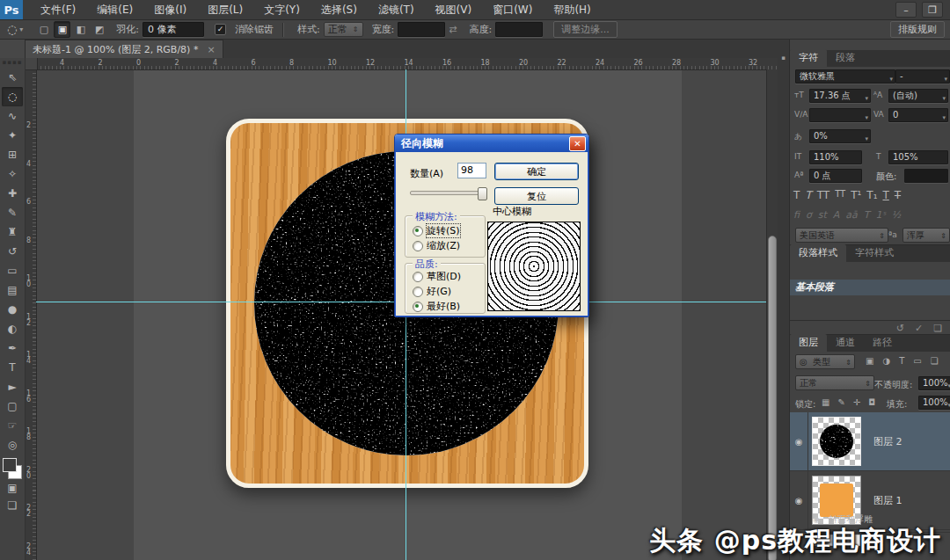  Describe the element at coordinates (822, 215) in the screenshot. I see `opentype-button-2: st` at that location.